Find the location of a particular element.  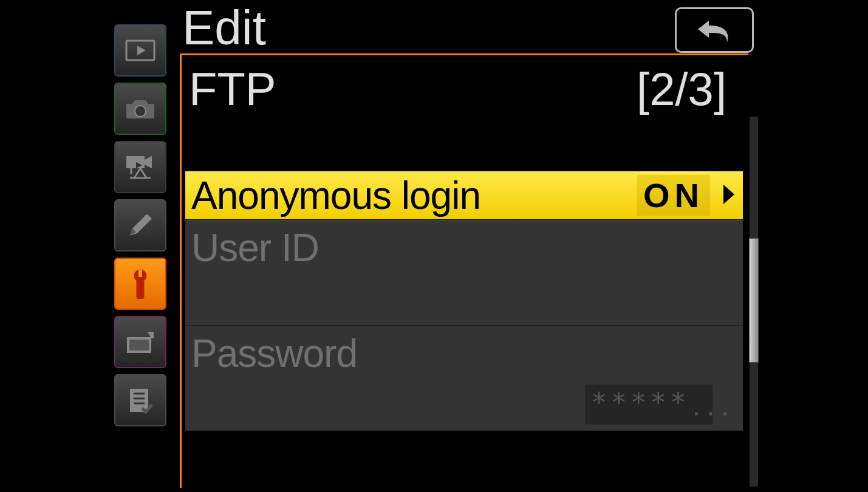

menu-item-label: Password is located at coordinates (464, 351).